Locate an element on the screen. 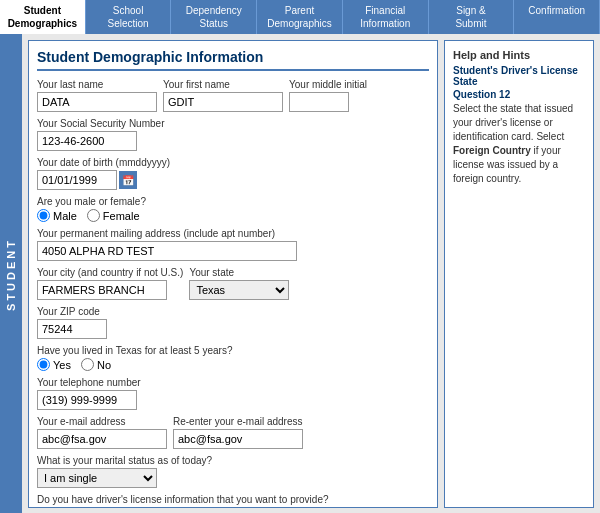  state-label: Your state is located at coordinates (239, 272).